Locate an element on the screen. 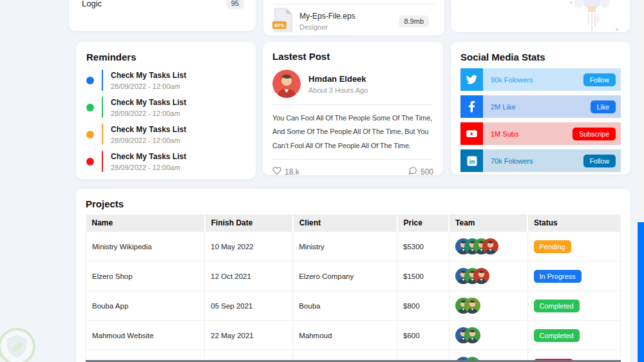 The height and width of the screenshot is (362, 644). post-body: You Can Fool All Of The People Some Of T… is located at coordinates (353, 132).